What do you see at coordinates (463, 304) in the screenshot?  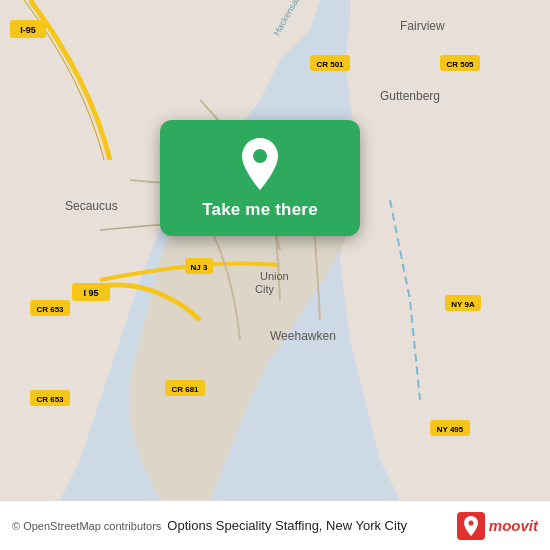 I see `svg-text: NY 9A` at bounding box center [463, 304].